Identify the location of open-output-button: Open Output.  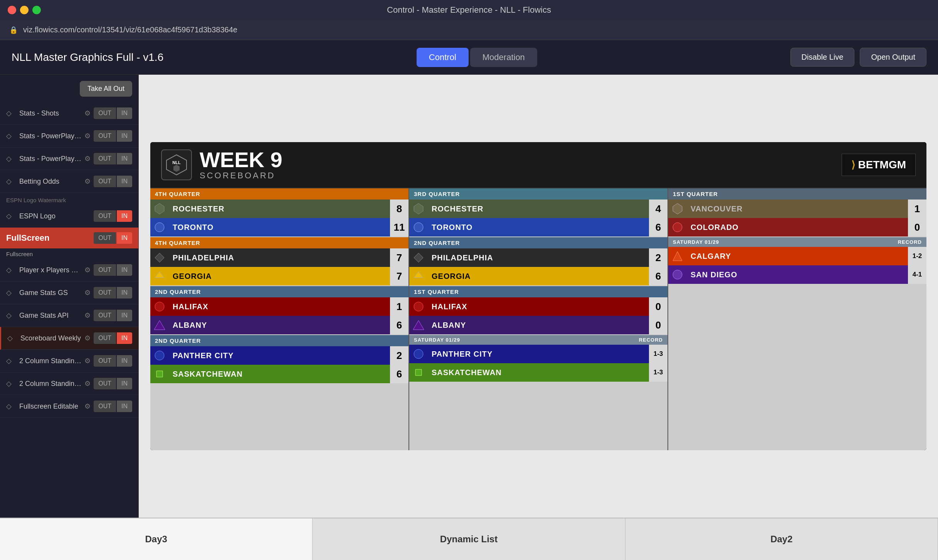
(893, 57).